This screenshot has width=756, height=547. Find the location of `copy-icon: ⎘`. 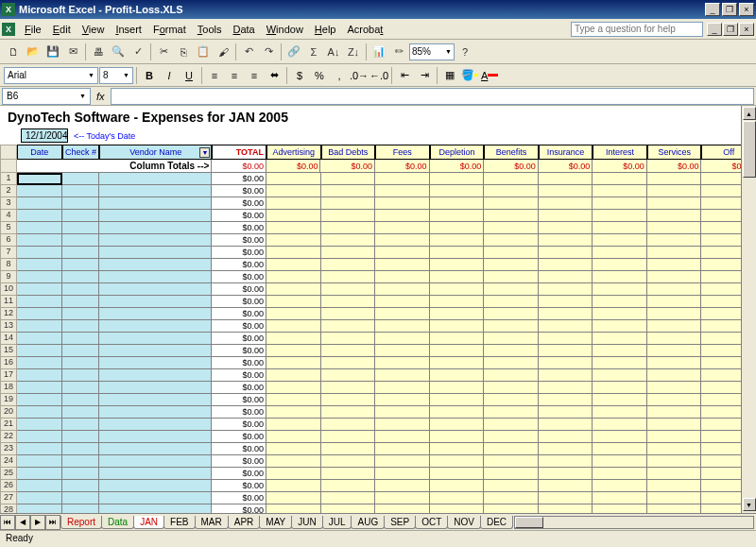

copy-icon: ⎘ is located at coordinates (183, 52).